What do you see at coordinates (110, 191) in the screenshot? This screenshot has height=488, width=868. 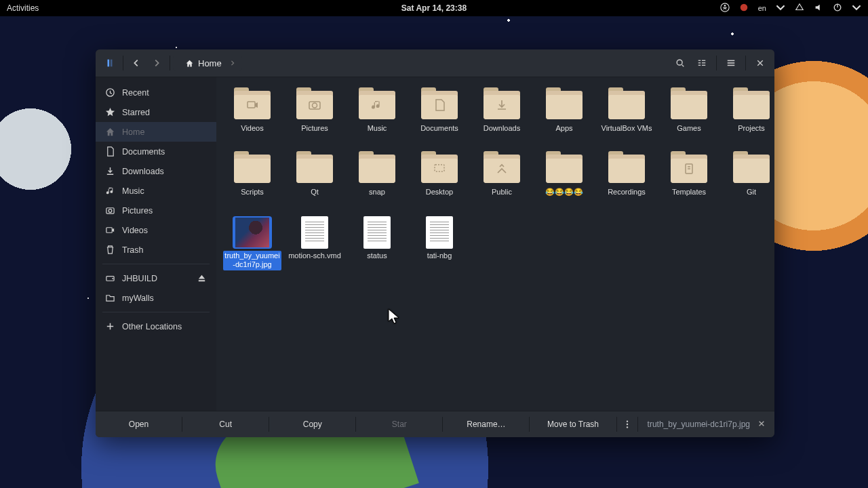 I see `music-icon` at bounding box center [110, 191].